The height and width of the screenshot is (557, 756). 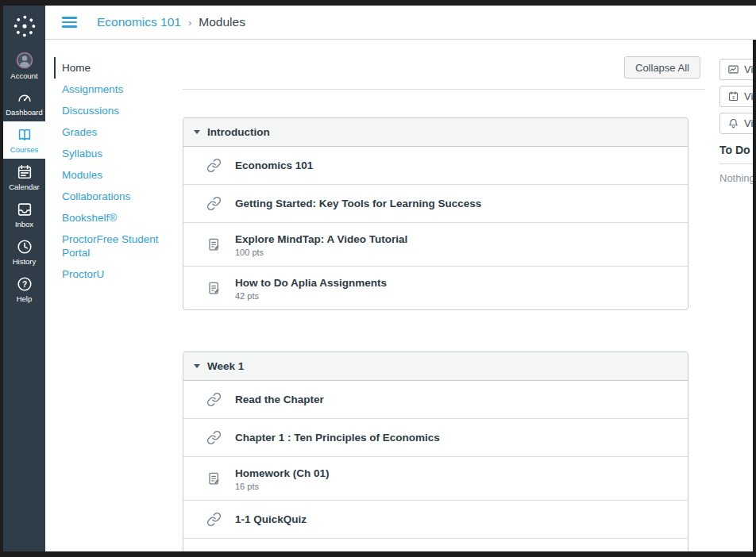 I want to click on sidebar-item-history: History, so click(x=24, y=252).